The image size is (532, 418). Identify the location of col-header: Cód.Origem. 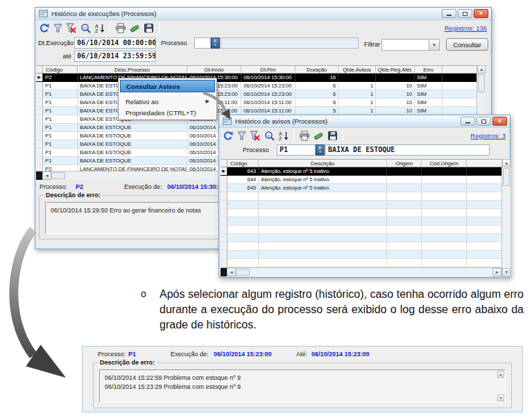
(444, 163).